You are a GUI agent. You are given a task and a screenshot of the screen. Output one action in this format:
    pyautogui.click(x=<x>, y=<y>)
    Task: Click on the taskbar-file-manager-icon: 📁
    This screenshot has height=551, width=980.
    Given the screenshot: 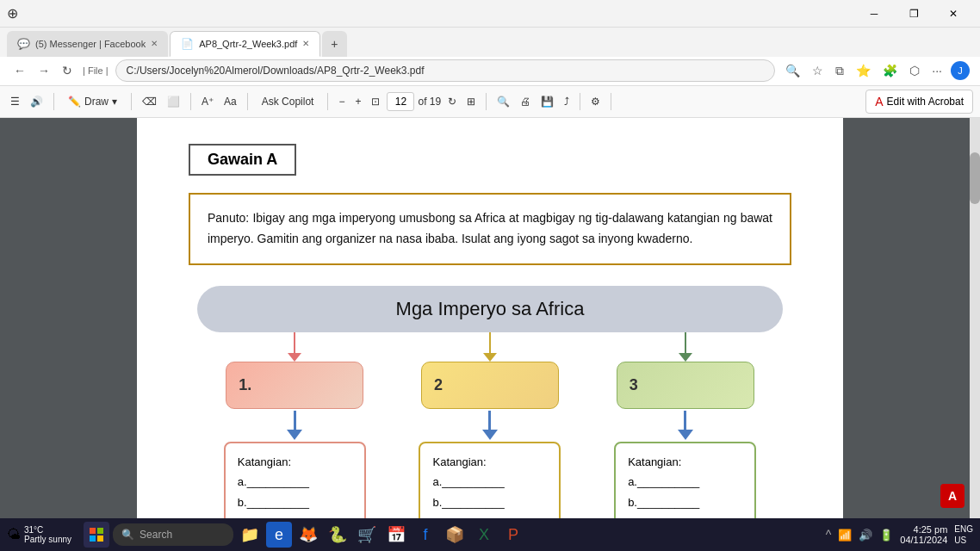 What is the action you would take?
    pyautogui.click(x=250, y=535)
    